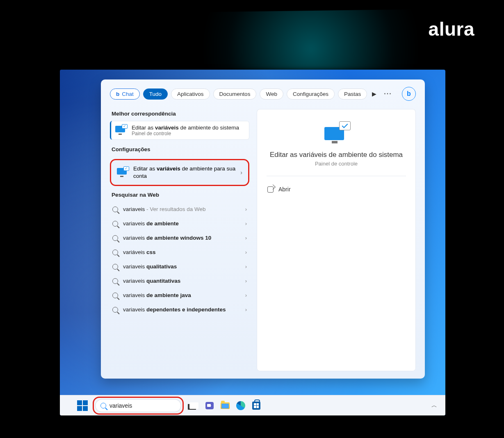 The width and height of the screenshot is (504, 438). What do you see at coordinates (336, 189) in the screenshot?
I see `open-action: Abrir` at bounding box center [336, 189].